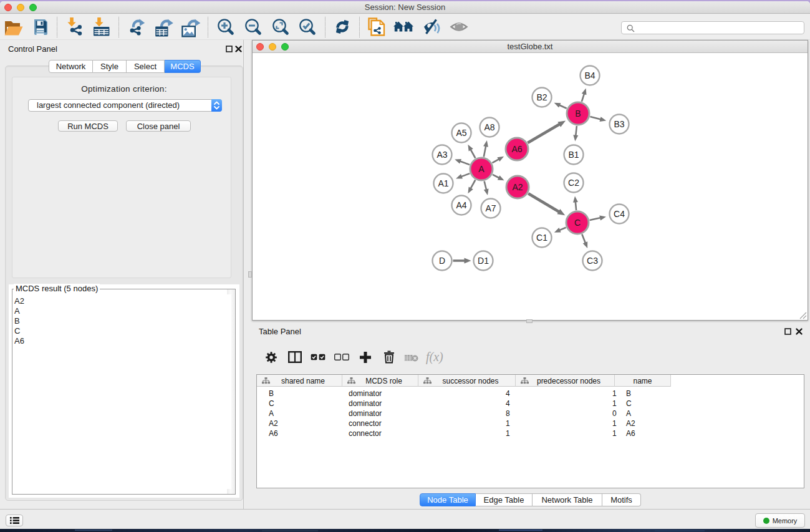 This screenshot has height=532, width=810. I want to click on svg-text: A5, so click(461, 133).